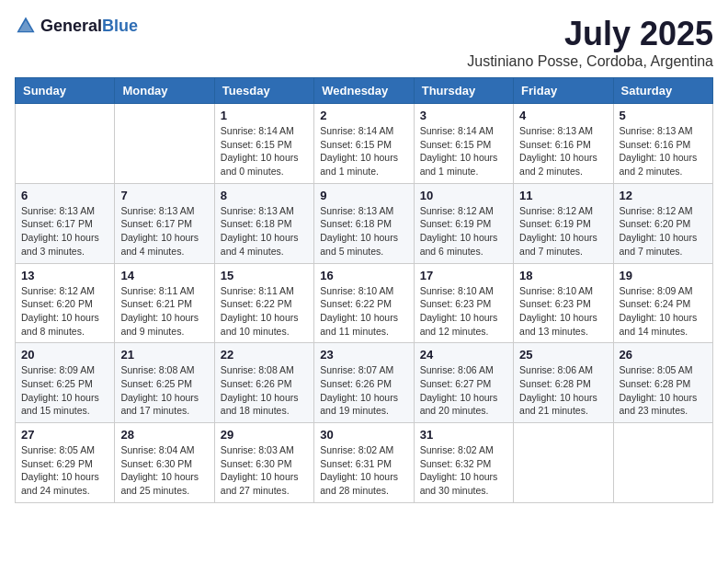  Describe the element at coordinates (563, 91) in the screenshot. I see `col-friday: Friday` at that location.